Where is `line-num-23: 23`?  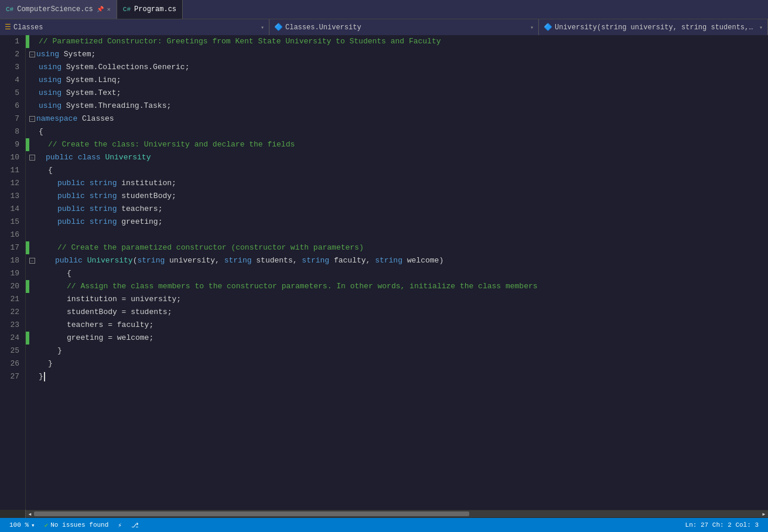
line-num-23: 23 is located at coordinates (11, 325).